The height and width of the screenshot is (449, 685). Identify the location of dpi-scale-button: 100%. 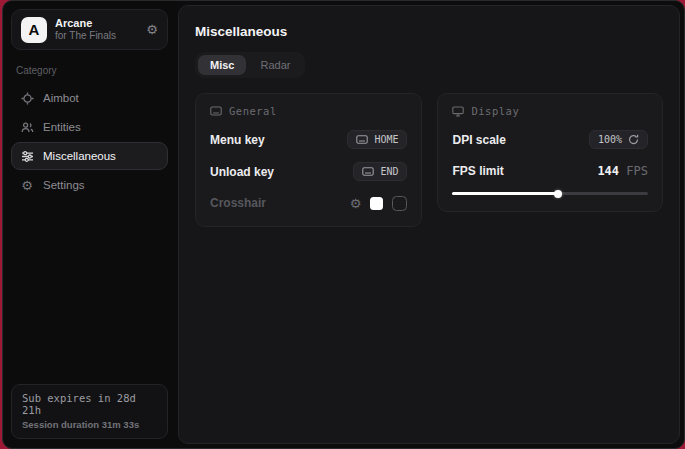
(618, 140).